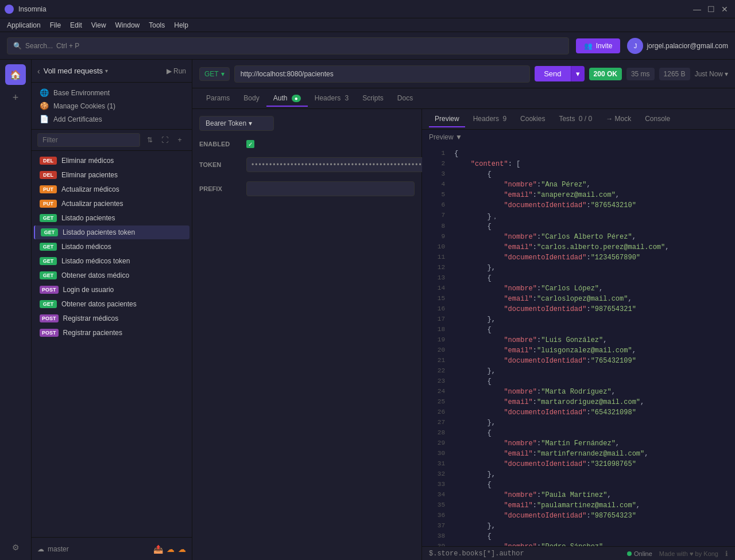 Image resolution: width=735 pixels, height=560 pixels. I want to click on request-item: PUT Actualizar pacientes, so click(111, 204).